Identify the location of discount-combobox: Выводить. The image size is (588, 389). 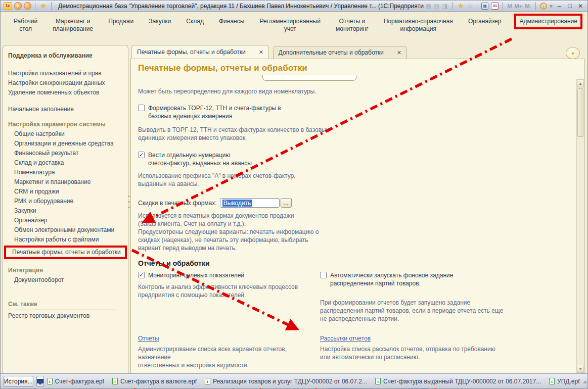
(250, 203).